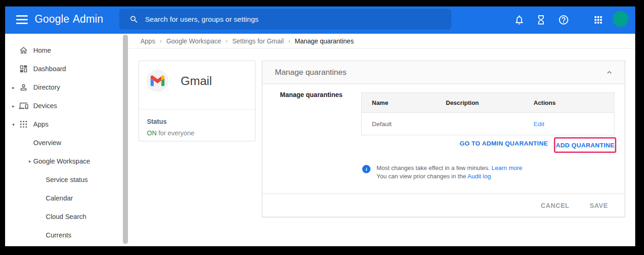 This screenshot has height=255, width=644. I want to click on sidebar-item-cloud-search: Cloud Search, so click(67, 217).